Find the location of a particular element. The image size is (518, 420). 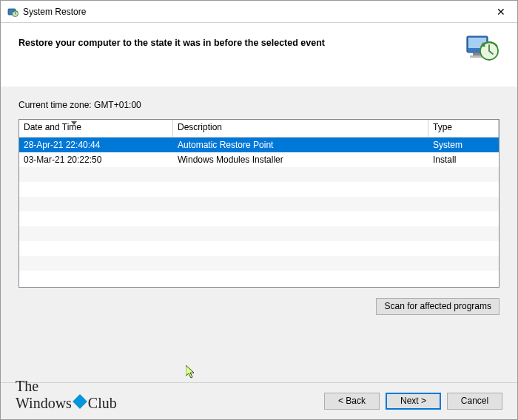

cell-desc: Windows Modules Installer is located at coordinates (300, 160).